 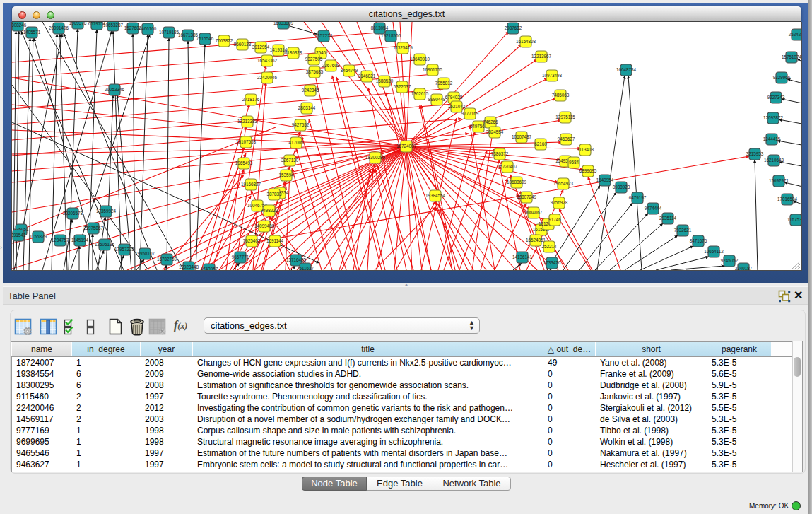 I want to click on svg-text: 3875685, so click(x=315, y=72).